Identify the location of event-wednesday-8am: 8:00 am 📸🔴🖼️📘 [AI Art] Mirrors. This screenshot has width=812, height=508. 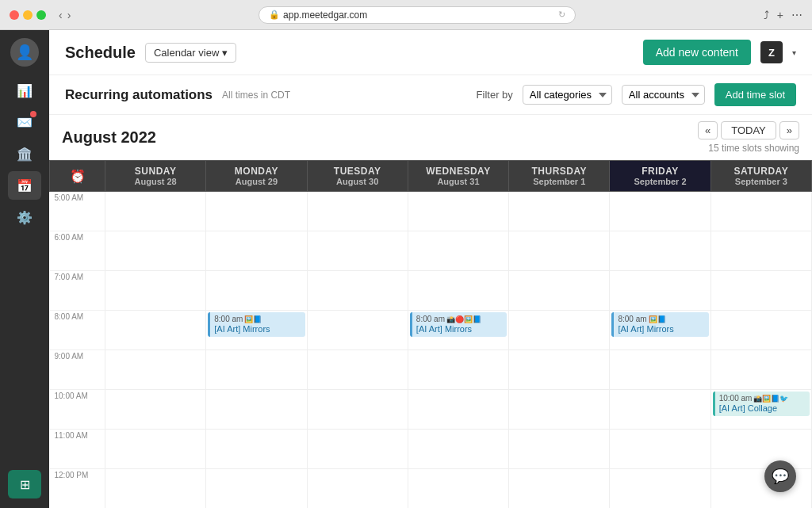
(458, 325).